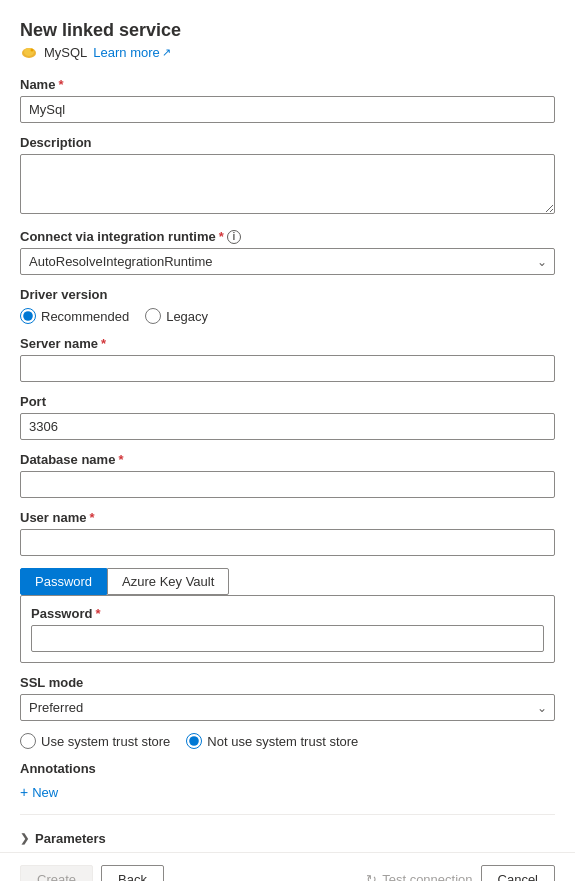 The width and height of the screenshot is (575, 881). Describe the element at coordinates (288, 30) in the screenshot. I see `page-title: New linked service` at that location.